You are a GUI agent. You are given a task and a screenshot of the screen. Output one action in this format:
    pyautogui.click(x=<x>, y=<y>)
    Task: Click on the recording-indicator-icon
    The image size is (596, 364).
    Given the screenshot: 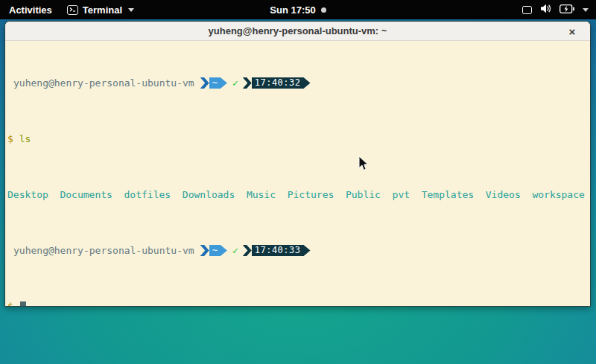 What is the action you would take?
    pyautogui.click(x=323, y=10)
    